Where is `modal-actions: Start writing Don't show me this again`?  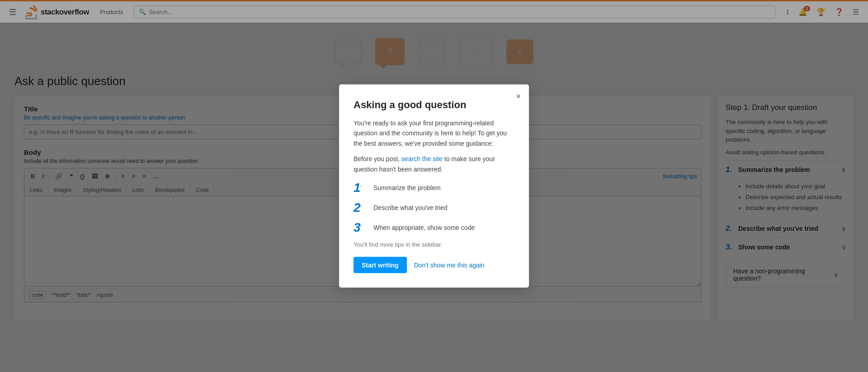
modal-actions: Start writing Don't show me this again is located at coordinates (434, 265).